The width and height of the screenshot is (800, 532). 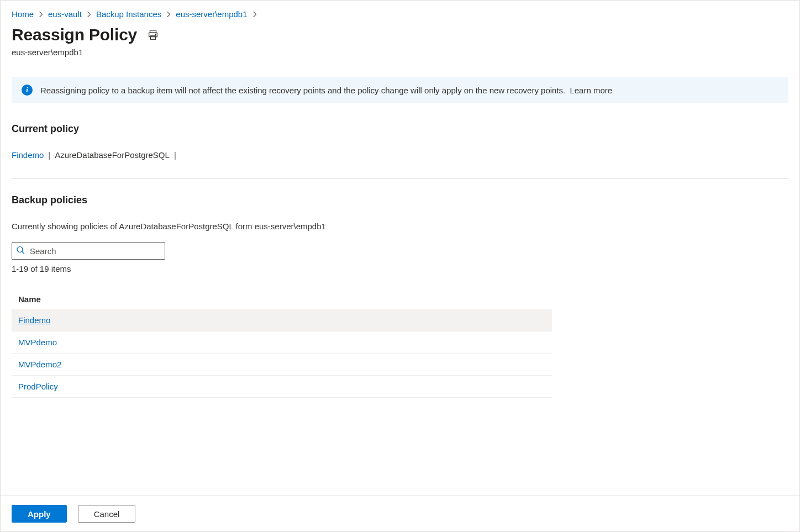 I want to click on policy-link: MVPdemo, so click(x=38, y=343).